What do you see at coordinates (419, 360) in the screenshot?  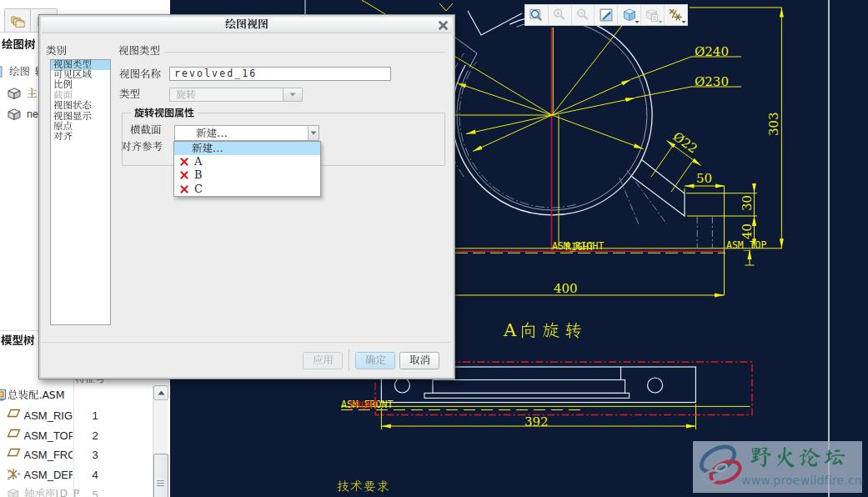 I see `cancel-button` at bounding box center [419, 360].